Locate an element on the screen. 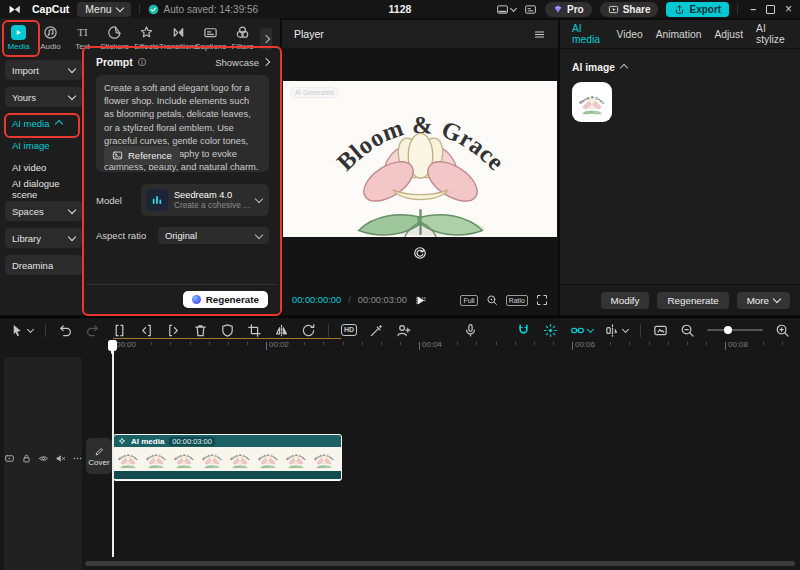 The height and width of the screenshot is (570, 800). wand-button is located at coordinates (376, 330).